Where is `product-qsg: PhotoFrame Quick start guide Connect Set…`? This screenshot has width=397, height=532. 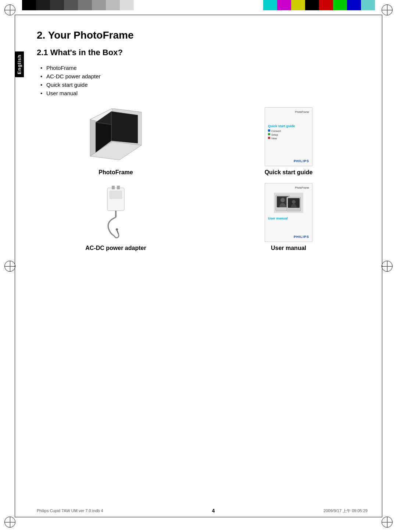
product-qsg: PhotoFrame Quick start guide Connect Set… is located at coordinates (289, 142).